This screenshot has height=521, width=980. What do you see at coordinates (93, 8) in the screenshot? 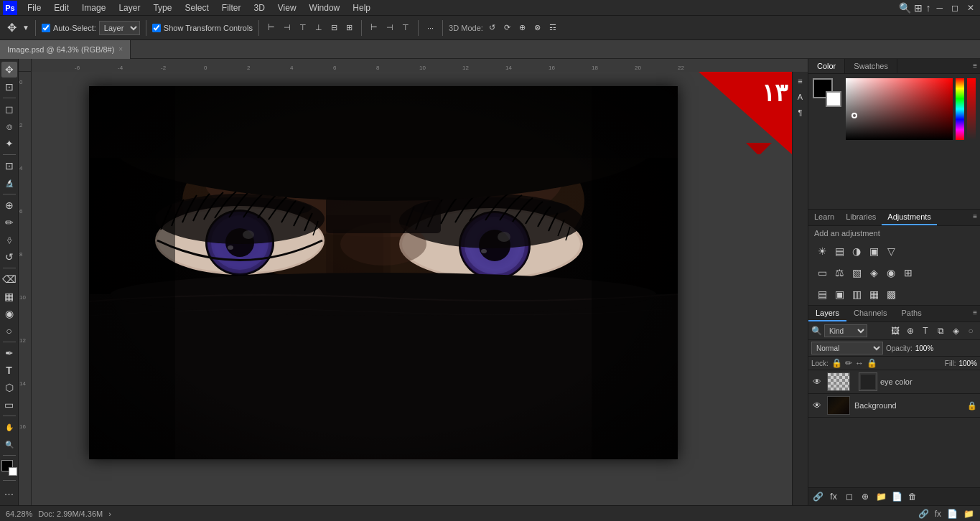
I see `menu-image: Image` at bounding box center [93, 8].